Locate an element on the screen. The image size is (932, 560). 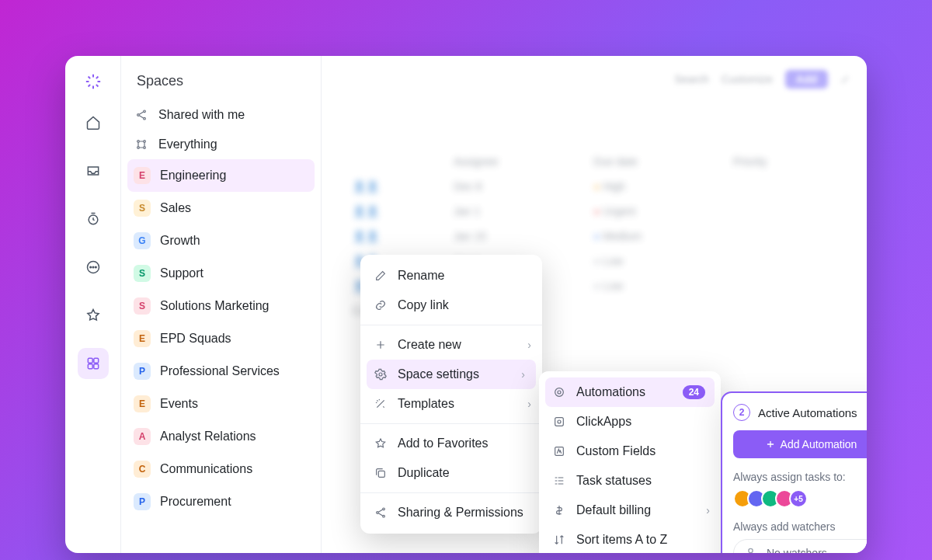
timer-icon is located at coordinates (93, 219).